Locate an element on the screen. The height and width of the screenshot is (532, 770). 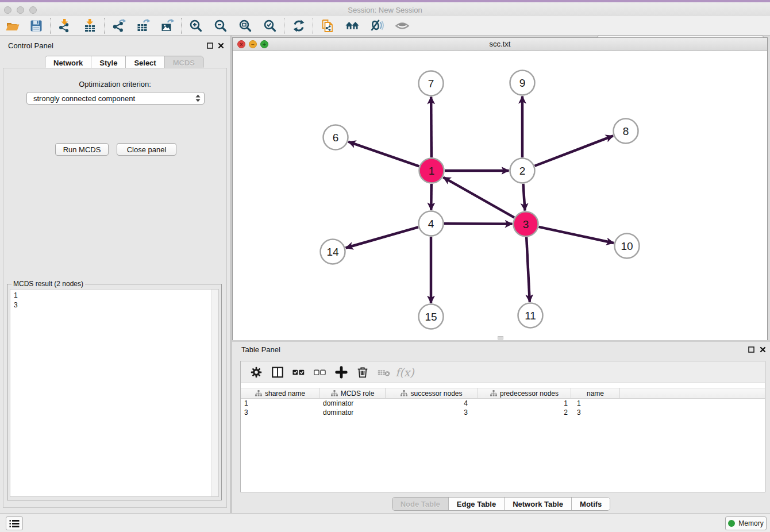
table-row: 3 dominator 3 2 3 is located at coordinates (503, 413).